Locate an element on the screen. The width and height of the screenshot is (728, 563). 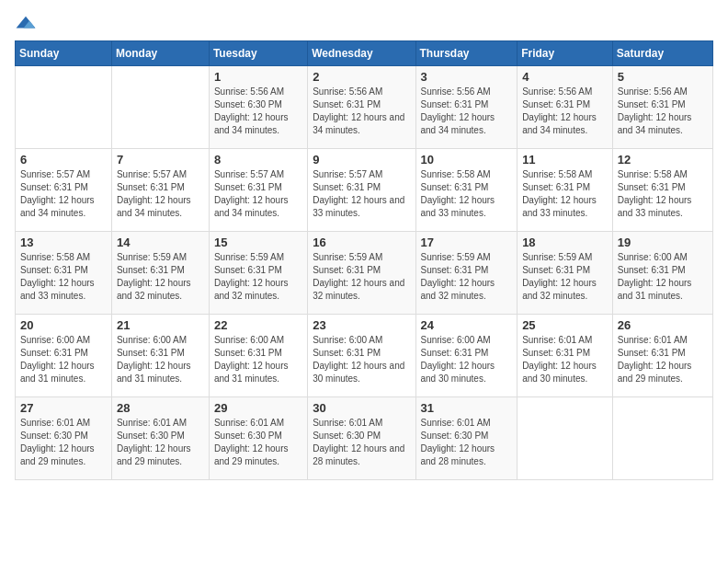
page-header is located at coordinates (364, 23).